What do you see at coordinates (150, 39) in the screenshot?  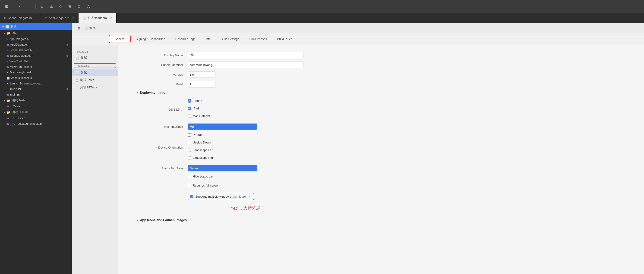 I see `tab-signing: Signing & Capabilities` at bounding box center [150, 39].